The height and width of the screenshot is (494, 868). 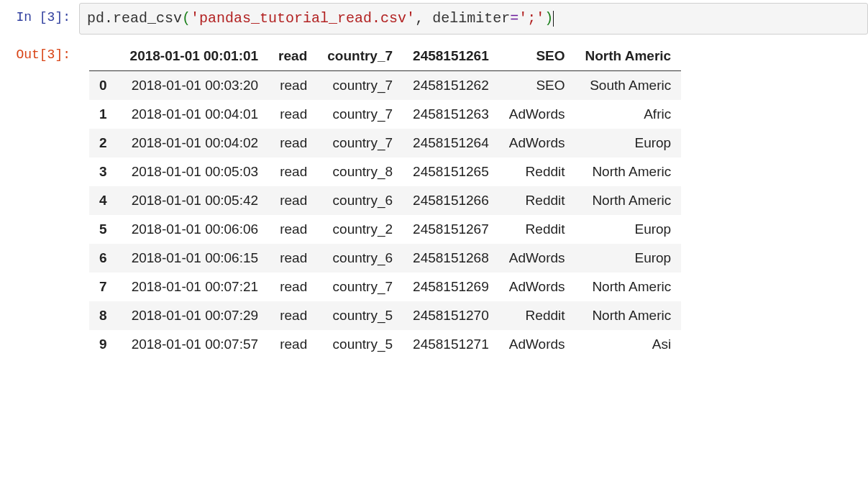 I want to click on table-cell: 2458151264, so click(x=451, y=143).